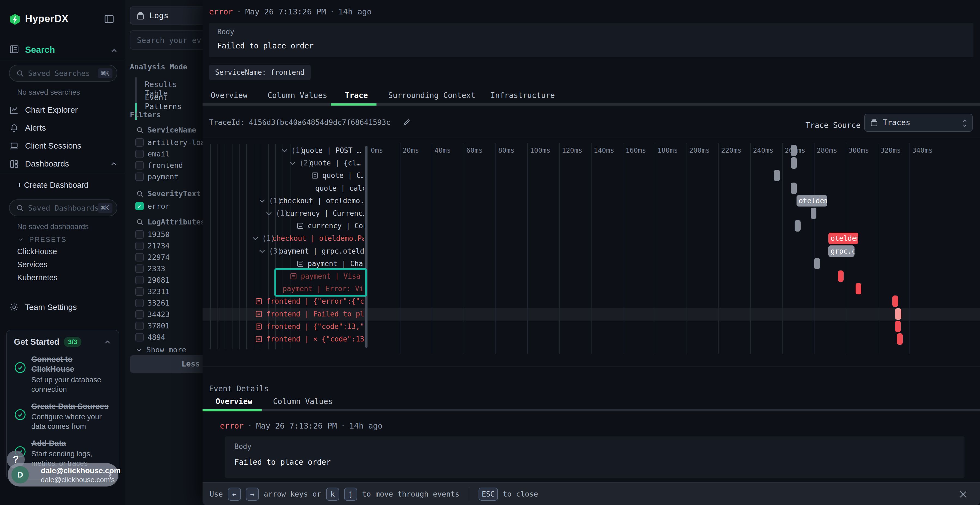  I want to click on filter-option-29081: 29081, so click(164, 281).